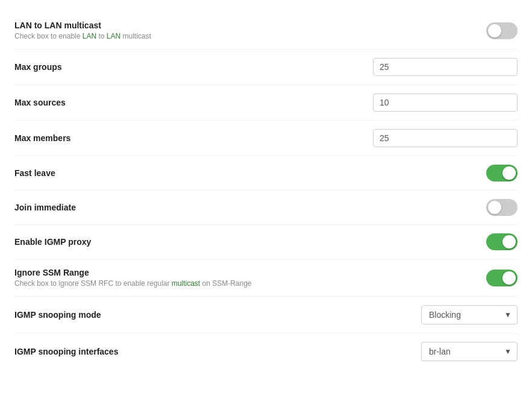  What do you see at coordinates (186, 283) in the screenshot?
I see `sublabel-link-multicast: multicast` at bounding box center [186, 283].